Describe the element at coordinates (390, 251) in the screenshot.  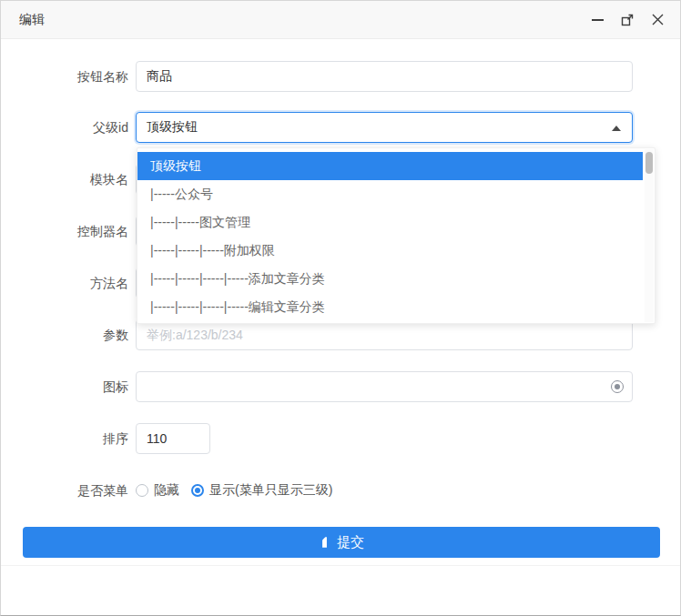
I see `dropdown-option: |-----|-----|-----附加权限` at that location.